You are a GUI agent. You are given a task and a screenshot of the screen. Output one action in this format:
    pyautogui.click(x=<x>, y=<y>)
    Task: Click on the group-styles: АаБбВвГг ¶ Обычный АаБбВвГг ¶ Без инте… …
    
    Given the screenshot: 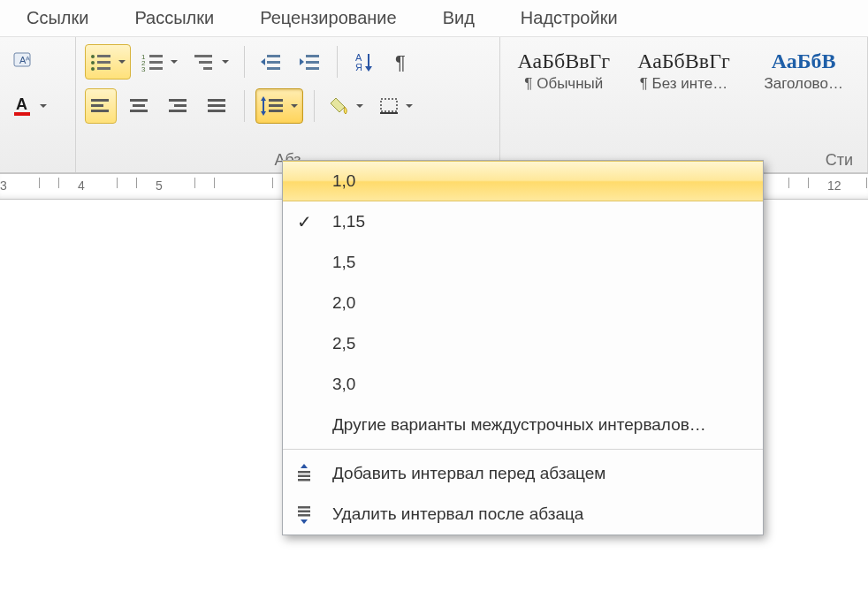 What is the action you would take?
    pyautogui.click(x=684, y=104)
    